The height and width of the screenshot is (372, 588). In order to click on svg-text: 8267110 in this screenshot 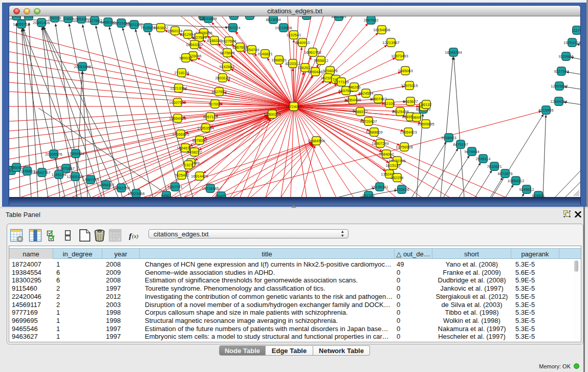, I will do `click(211, 117)`.